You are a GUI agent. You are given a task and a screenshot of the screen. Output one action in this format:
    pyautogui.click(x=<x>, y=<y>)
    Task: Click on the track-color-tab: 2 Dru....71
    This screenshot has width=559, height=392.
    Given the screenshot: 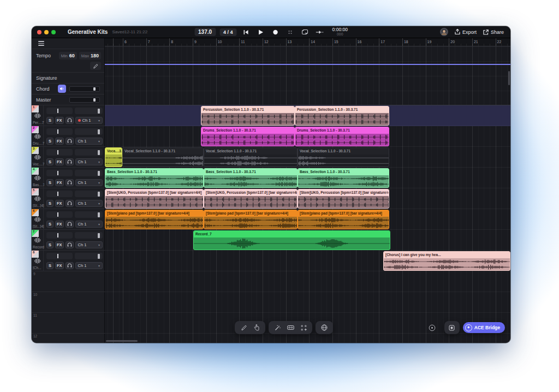 What is the action you would take?
    pyautogui.click(x=38, y=136)
    